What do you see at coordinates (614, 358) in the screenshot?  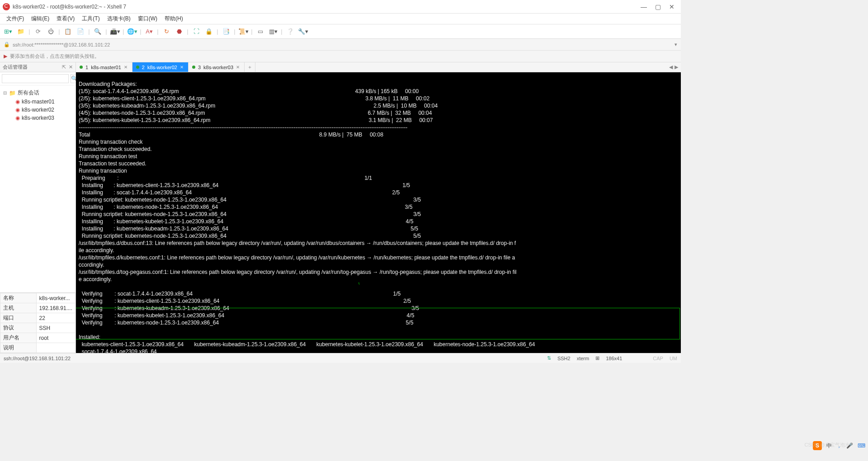 I see `status-size: 186x41` at bounding box center [614, 358].